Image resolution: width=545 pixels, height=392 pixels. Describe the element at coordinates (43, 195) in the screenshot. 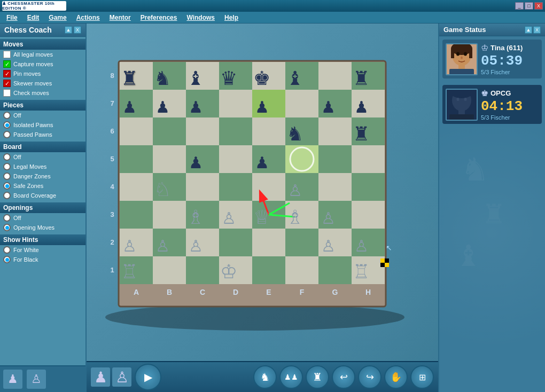

I see `option-board-coverage: Board Coverage` at that location.